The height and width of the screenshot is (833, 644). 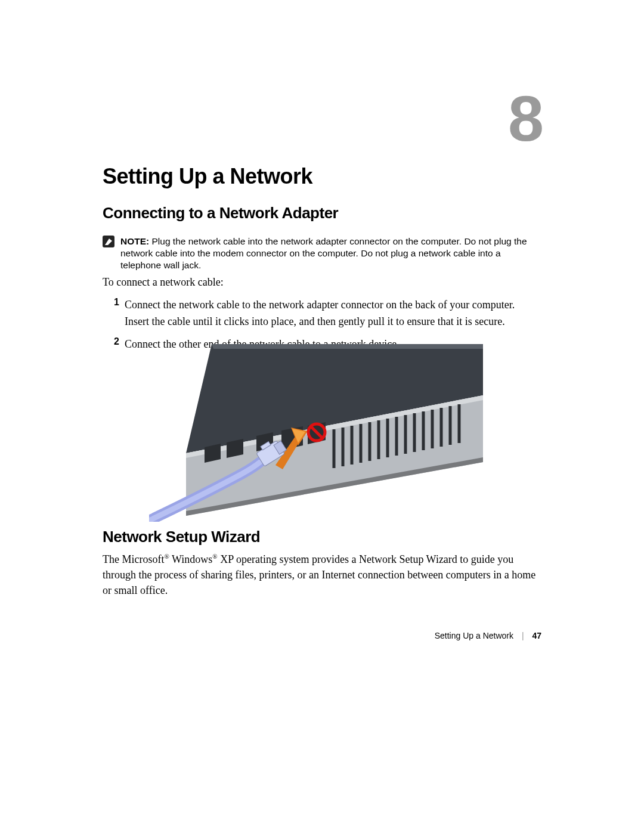 What do you see at coordinates (488, 636) in the screenshot?
I see `page-footer: Setting Up a Network | 47` at bounding box center [488, 636].